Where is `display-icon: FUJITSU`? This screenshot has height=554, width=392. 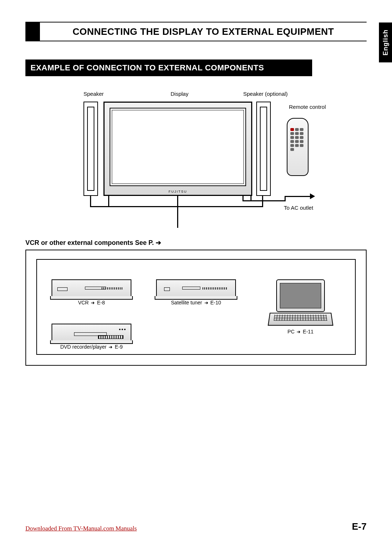 display-icon: FUJITSU is located at coordinates (178, 149).